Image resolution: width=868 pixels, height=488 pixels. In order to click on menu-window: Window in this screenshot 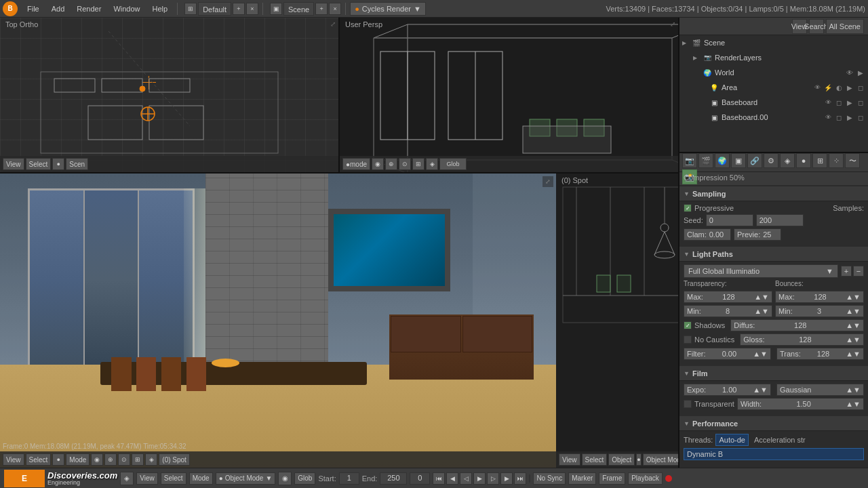, I will do `click(126, 9)`.